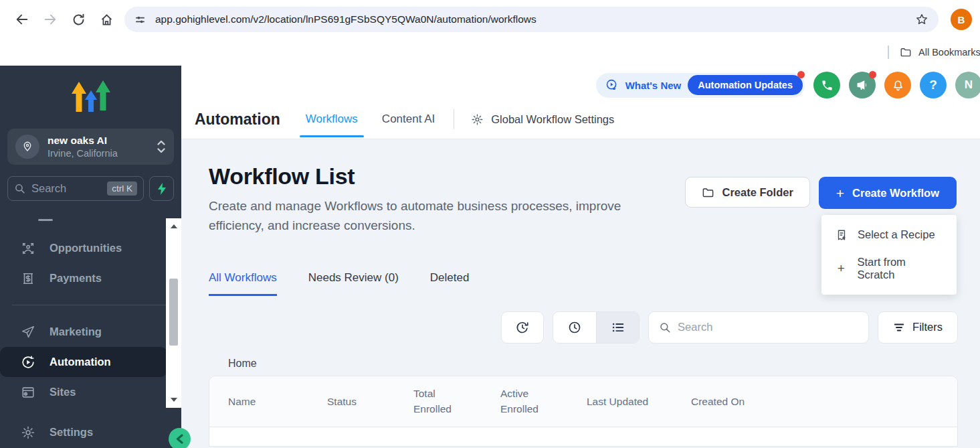  I want to click on scrollbar-down-arrow, so click(174, 400).